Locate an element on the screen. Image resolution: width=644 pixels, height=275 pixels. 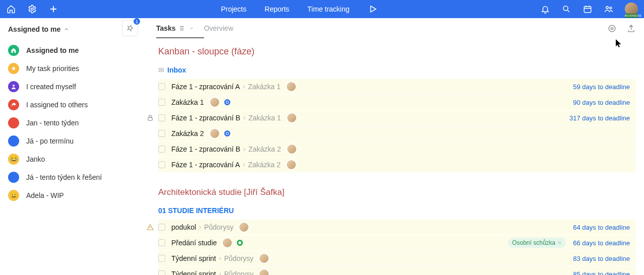
task-row: Zakázka 190 days to deadline is located at coordinates (397, 102).